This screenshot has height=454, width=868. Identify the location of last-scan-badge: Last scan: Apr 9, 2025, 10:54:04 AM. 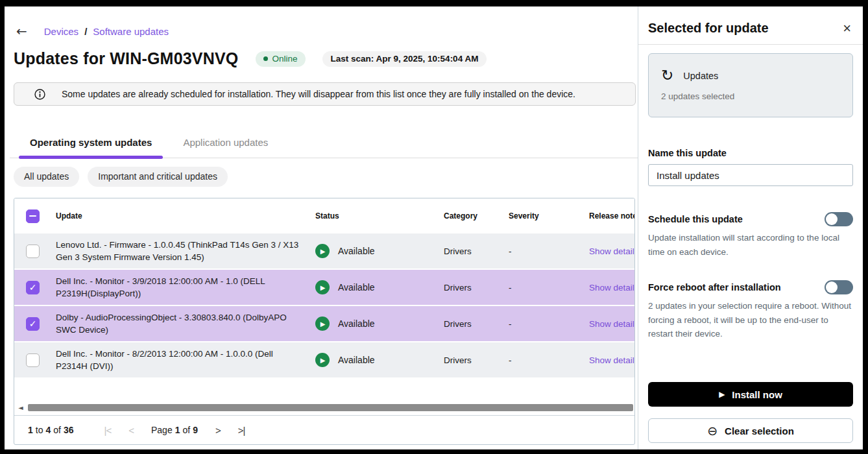
(405, 59).